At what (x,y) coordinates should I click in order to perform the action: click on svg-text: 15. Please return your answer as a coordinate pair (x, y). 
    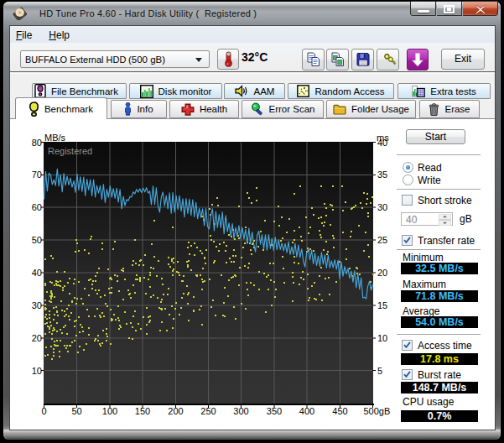
    Looking at the image, I should click on (382, 305).